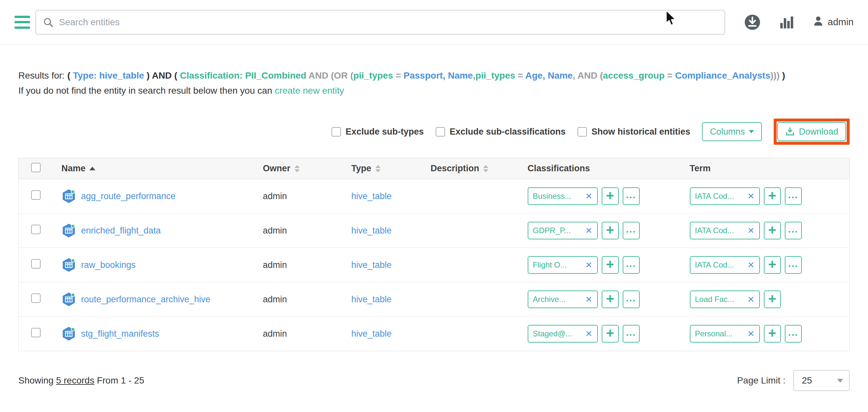 This screenshot has height=412, width=868. I want to click on term-tag: Personal... ✕, so click(725, 334).